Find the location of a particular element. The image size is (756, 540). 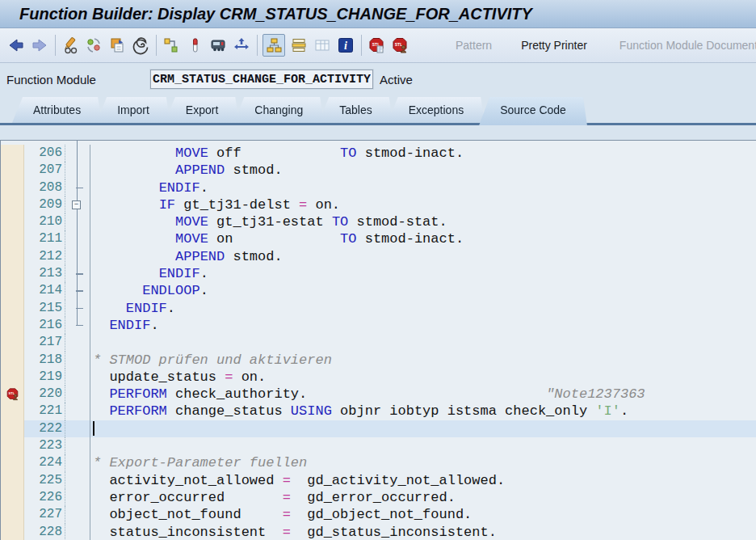

line-number: 211 is located at coordinates (45, 239).